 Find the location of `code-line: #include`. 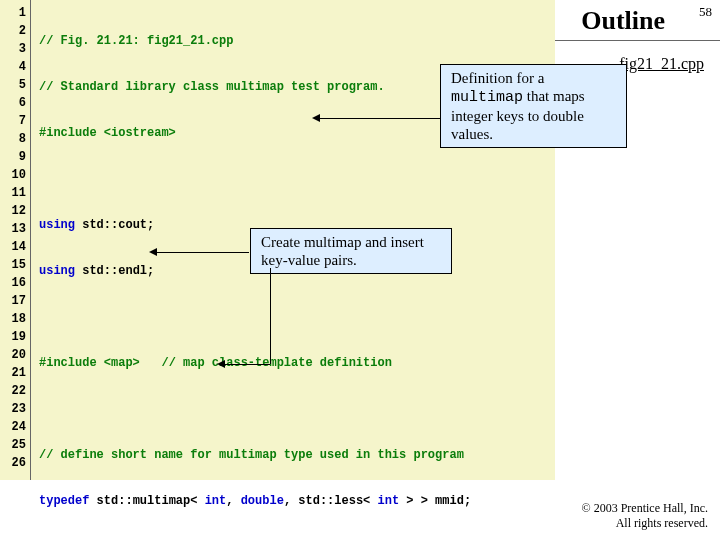

code-line: #include is located at coordinates (72, 133).